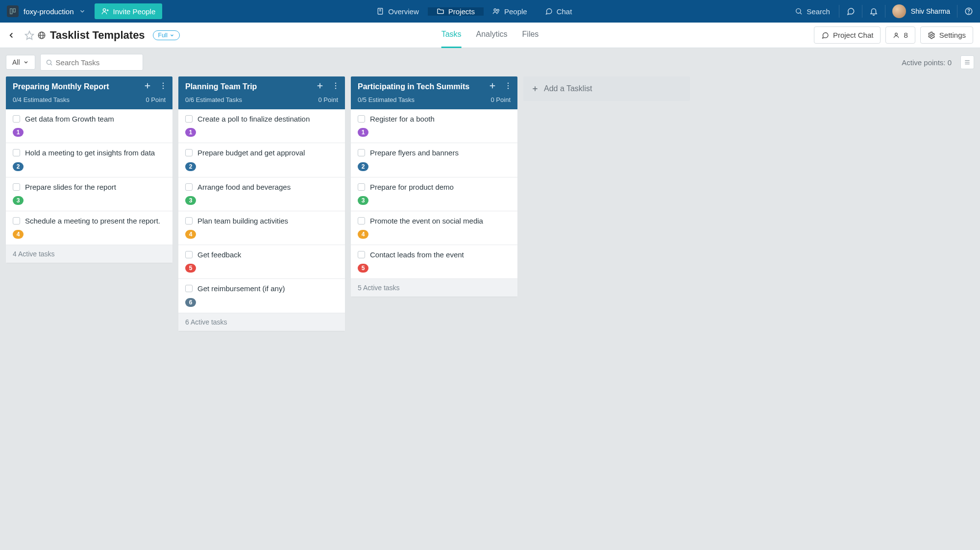 The width and height of the screenshot is (980, 550). Describe the element at coordinates (462, 12) in the screenshot. I see `nav-label: Projects` at that location.